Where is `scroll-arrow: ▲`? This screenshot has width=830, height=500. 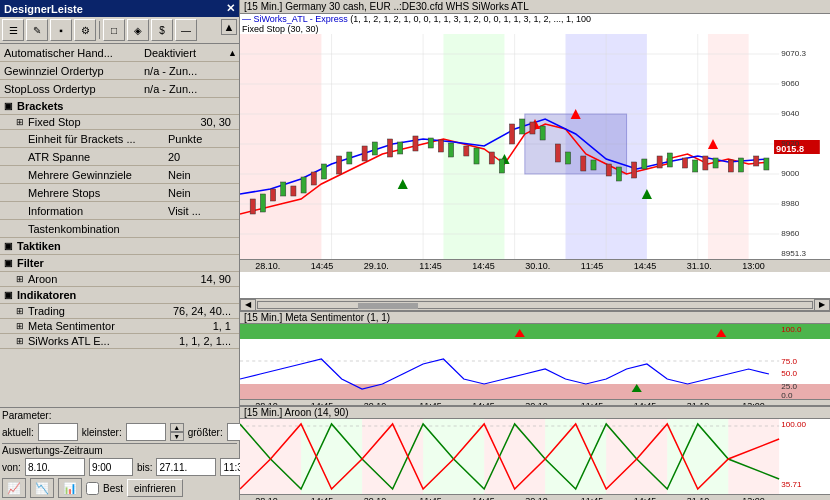
scroll-arrow: ▲ is located at coordinates (234, 53).